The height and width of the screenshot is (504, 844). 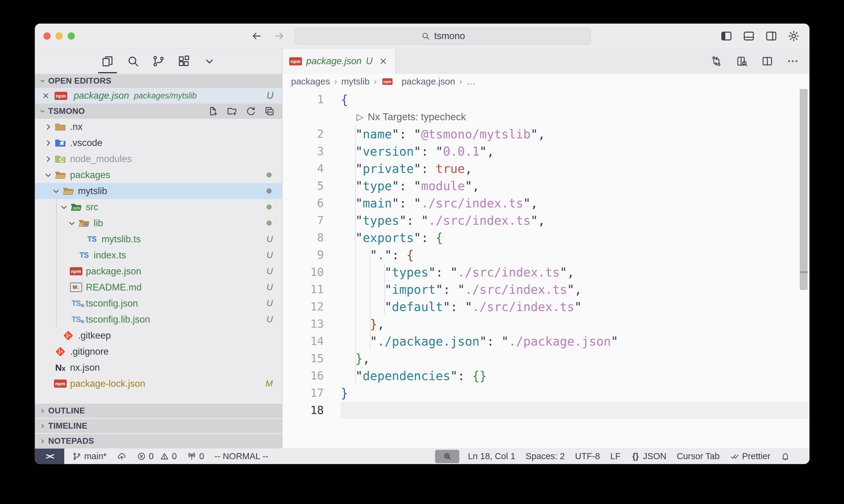 What do you see at coordinates (310, 82) in the screenshot?
I see `breadcrumb-item-packages: packages` at bounding box center [310, 82].